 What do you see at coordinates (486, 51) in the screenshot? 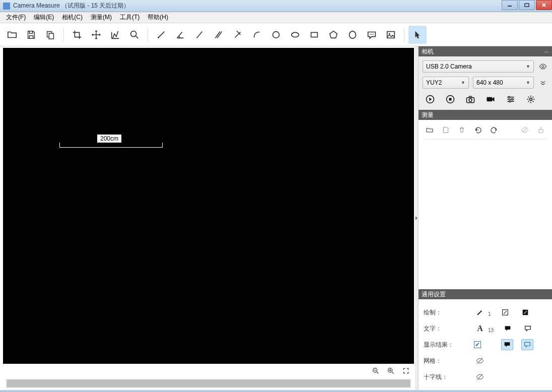
I see `camera-panel-header: 相机 ︿` at bounding box center [486, 51].